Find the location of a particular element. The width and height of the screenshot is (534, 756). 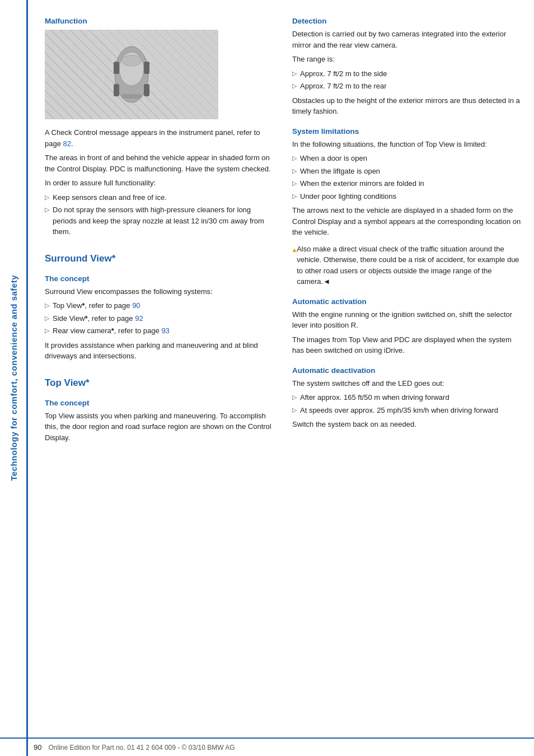

auto-deactivation-heading: Automatic deactivation is located at coordinates (407, 371).